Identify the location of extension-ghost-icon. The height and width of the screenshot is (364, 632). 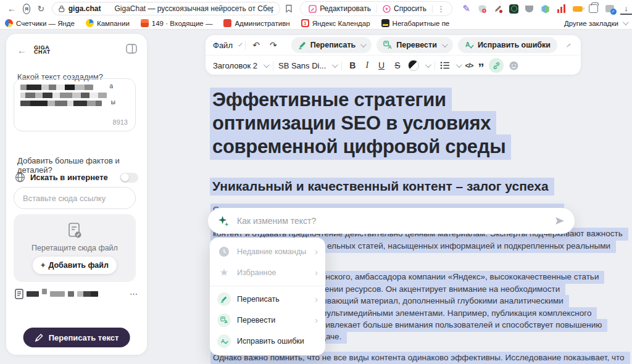
(514, 9).